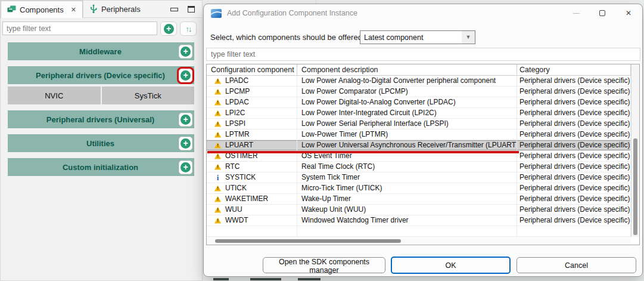  What do you see at coordinates (407, 189) in the screenshot?
I see `cell-component-description: Micro-Tick Timer (UTICK)` at bounding box center [407, 189].